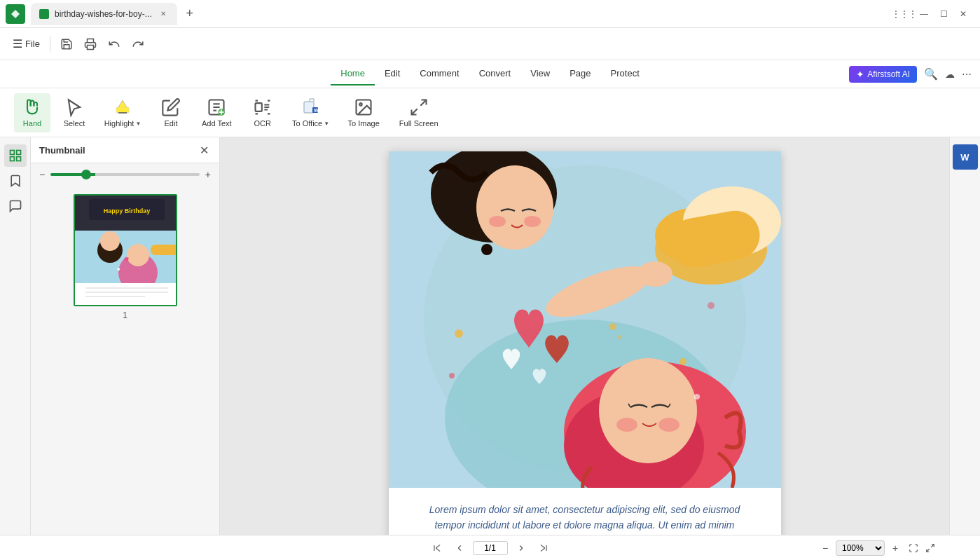 This screenshot has height=560, width=980. What do you see at coordinates (460, 548) in the screenshot?
I see `prev-page-button` at bounding box center [460, 548].